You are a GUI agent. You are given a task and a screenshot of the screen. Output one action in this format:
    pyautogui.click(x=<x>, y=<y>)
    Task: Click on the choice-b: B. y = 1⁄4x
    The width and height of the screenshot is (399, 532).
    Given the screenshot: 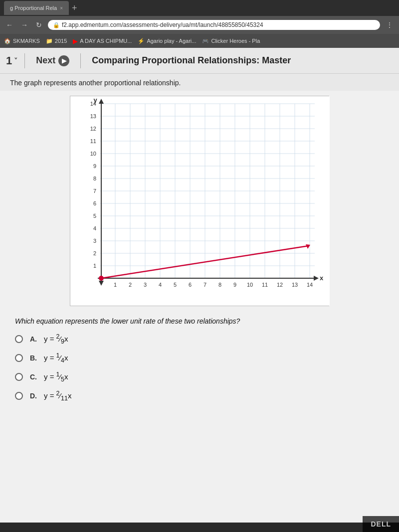 What is the action you would take?
    pyautogui.click(x=200, y=358)
    